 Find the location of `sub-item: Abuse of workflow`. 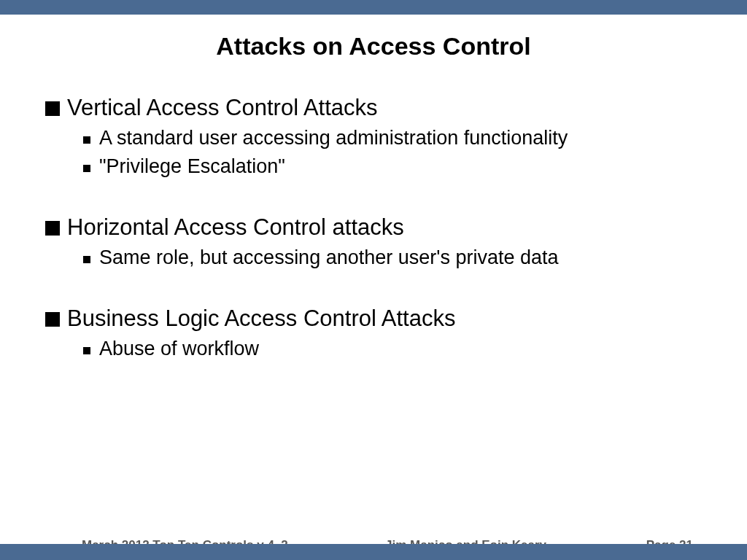

sub-item: Abuse of workflow is located at coordinates (392, 349).